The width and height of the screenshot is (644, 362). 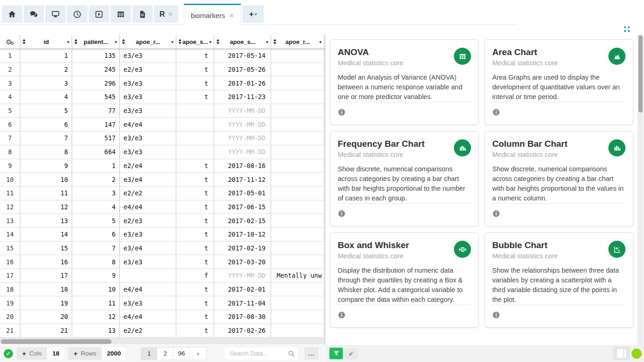 What do you see at coordinates (10, 317) in the screenshot?
I see `row-number: 20` at bounding box center [10, 317].